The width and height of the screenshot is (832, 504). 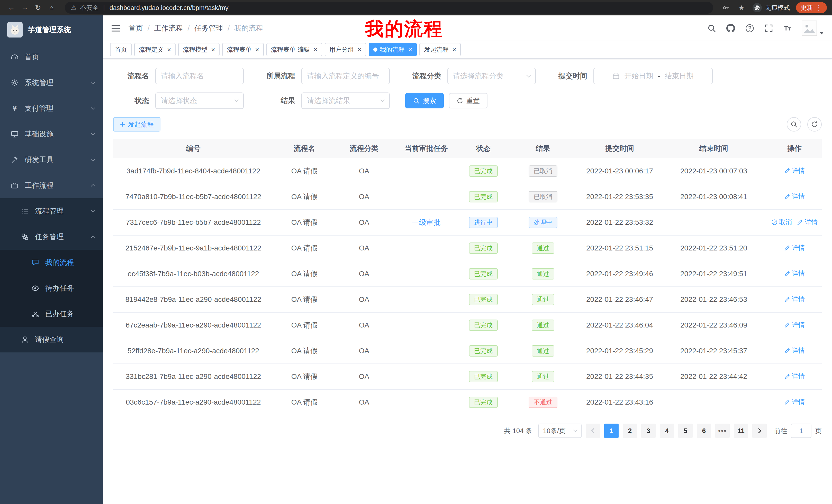 What do you see at coordinates (345, 76) in the screenshot?
I see `owner-process-input` at bounding box center [345, 76].